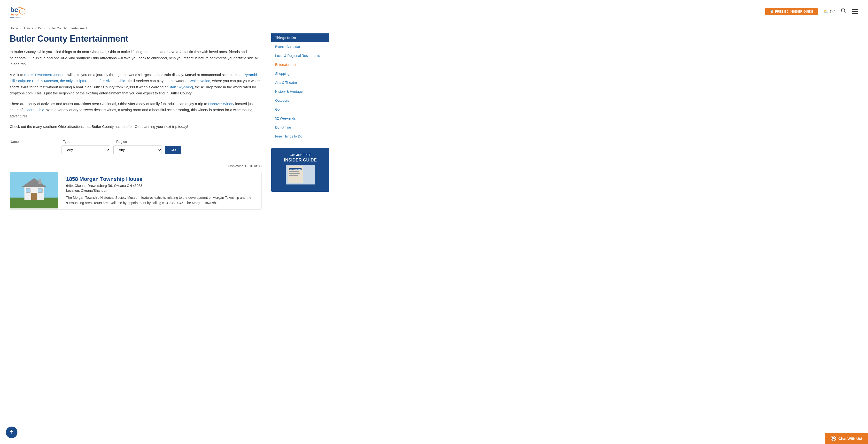  I want to click on entertrainment-link: EnterTRAINment Junction, so click(45, 75).